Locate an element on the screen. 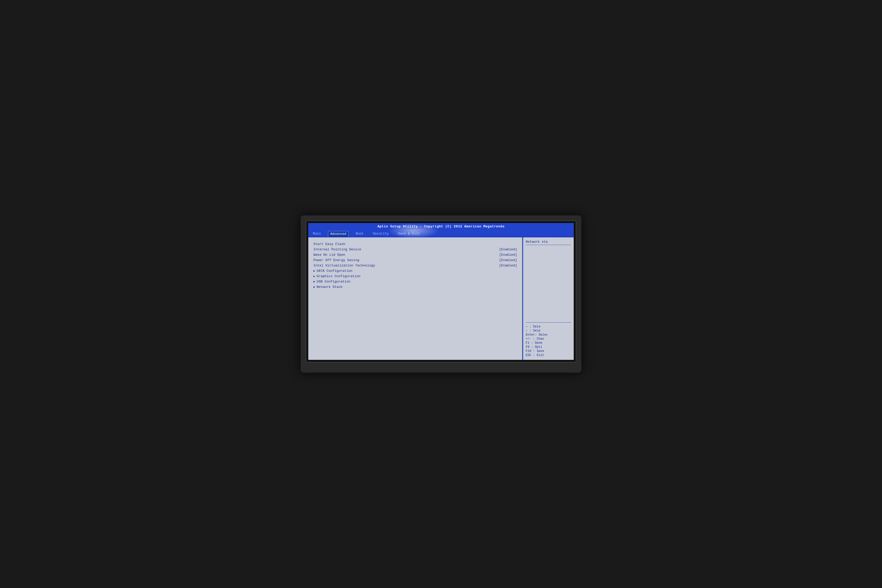  key-label: +/- is located at coordinates (529, 339).